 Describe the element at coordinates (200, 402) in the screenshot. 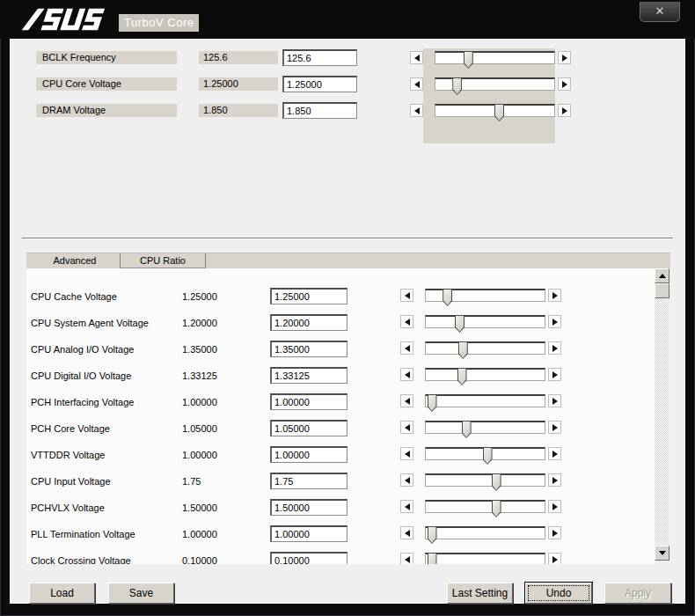

I see `setting-value: 1.00000` at that location.